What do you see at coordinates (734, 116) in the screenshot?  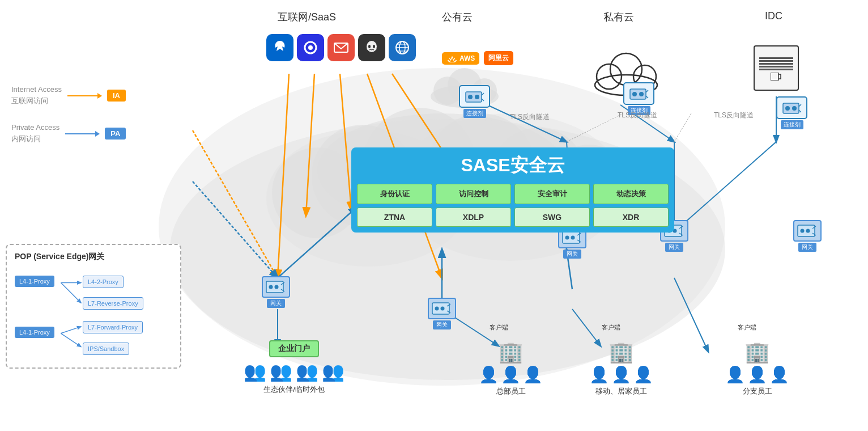 I see `tls-label-3: TLS反向隧道` at bounding box center [734, 116].